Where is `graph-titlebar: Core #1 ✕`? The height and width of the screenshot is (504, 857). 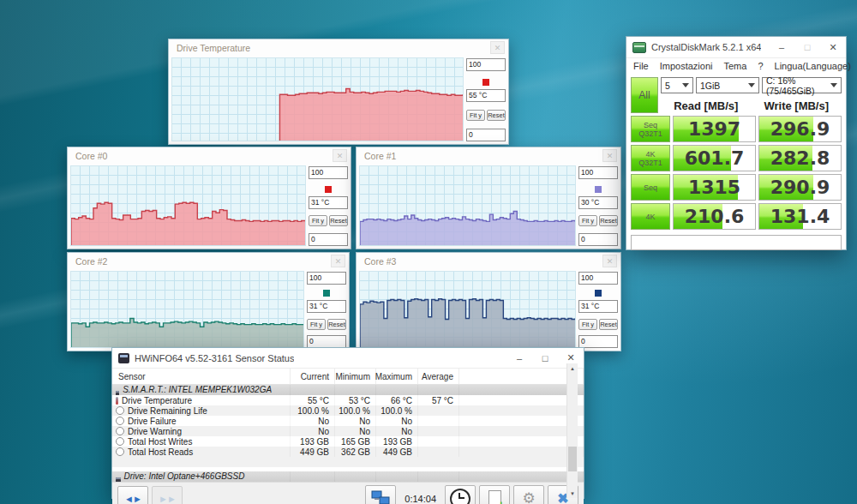
graph-titlebar: Core #1 ✕ is located at coordinates (488, 156).